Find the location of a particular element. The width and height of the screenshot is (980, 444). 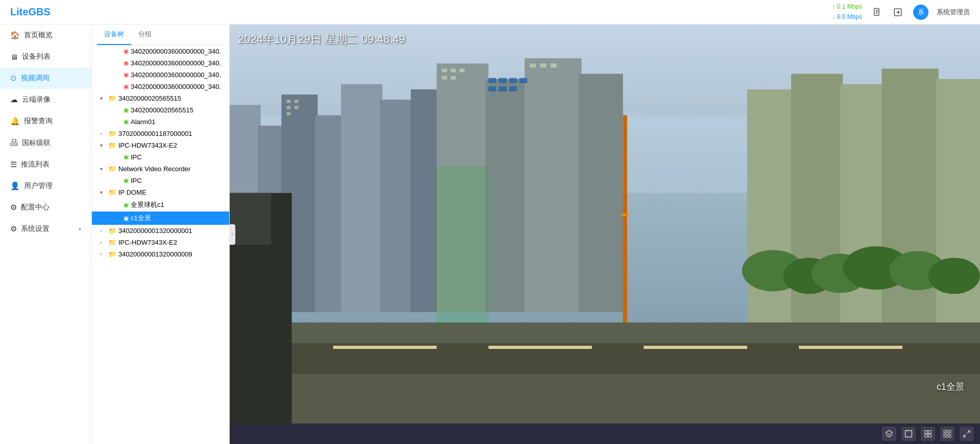

topbar-right: ↑ 0.1 Mbps ↓ 6.0 Mbps 系 系统管理员 is located at coordinates (901, 12).